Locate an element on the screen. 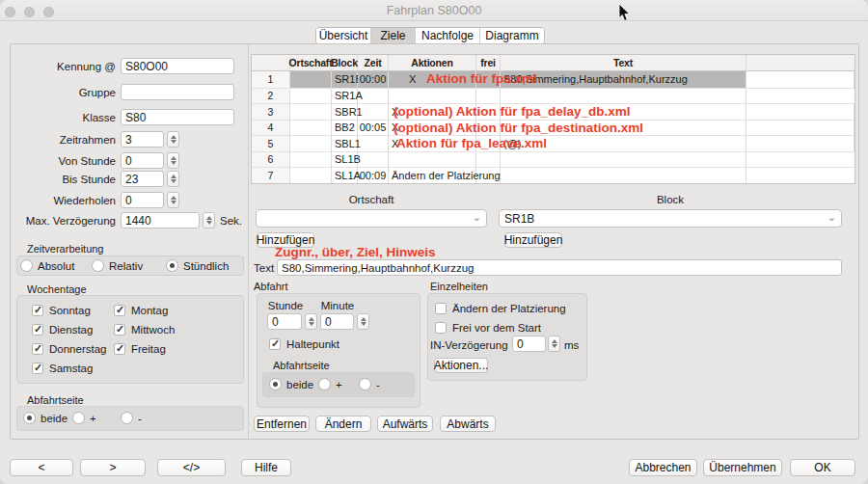  checkbox-aendern-platzierung: Ändern der Platzierung is located at coordinates (501, 309).